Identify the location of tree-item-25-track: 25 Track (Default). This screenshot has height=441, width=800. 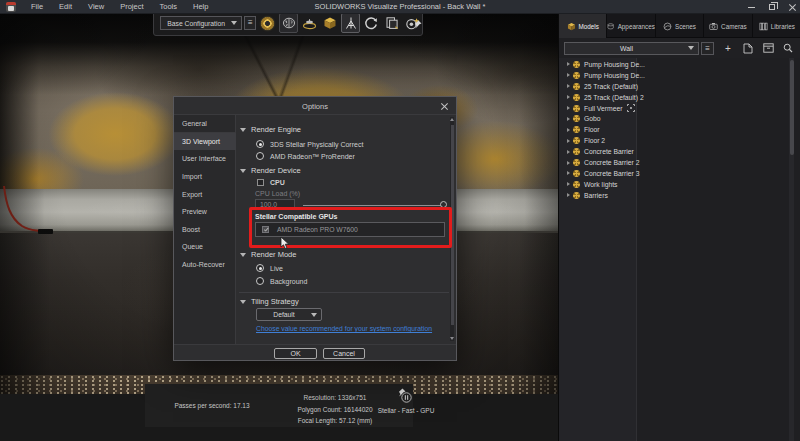
(598, 86).